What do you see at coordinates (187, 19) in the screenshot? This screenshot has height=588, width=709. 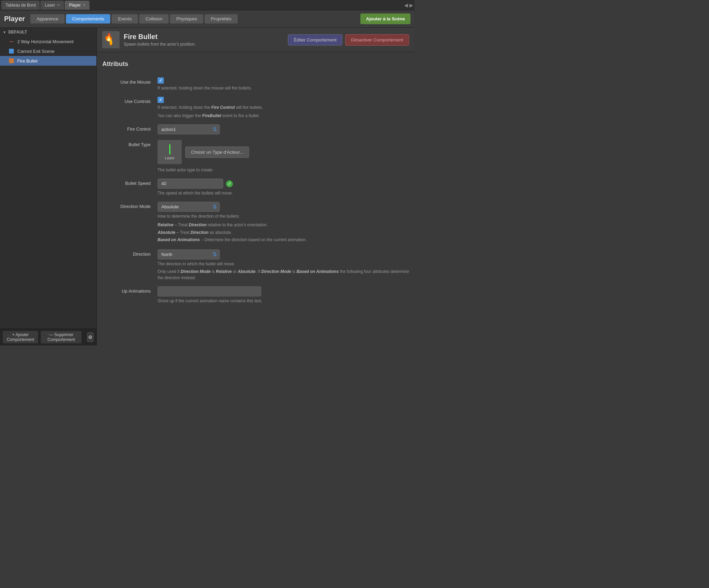 I see `tab-physiques: Physiques` at bounding box center [187, 19].